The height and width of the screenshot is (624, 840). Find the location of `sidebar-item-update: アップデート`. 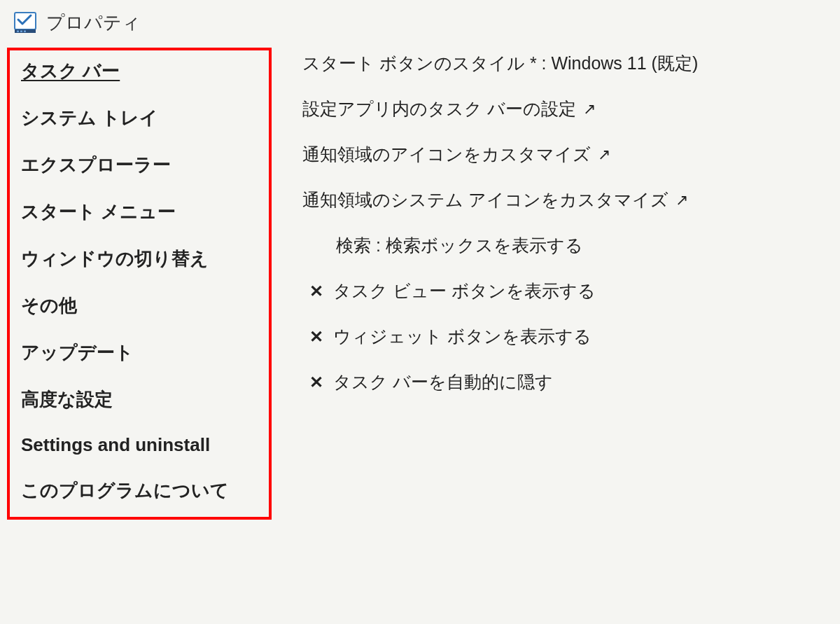

sidebar-item-update: アップデート is located at coordinates (139, 353).